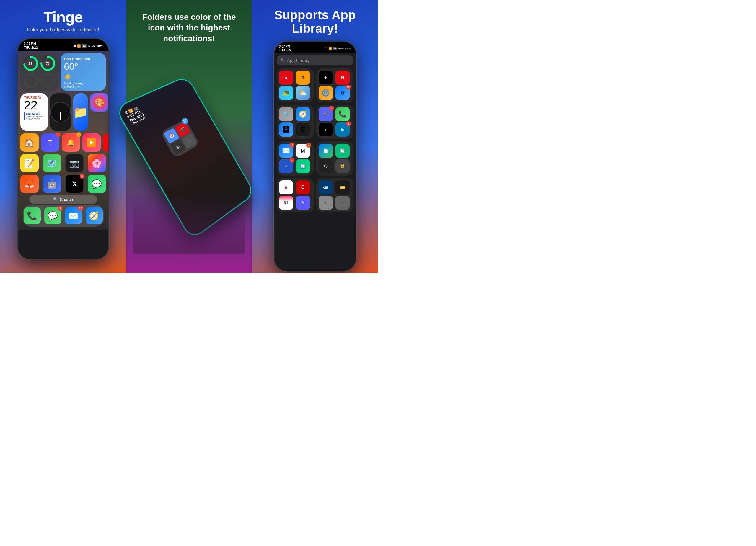  Describe the element at coordinates (31, 63) in the screenshot. I see `ring-52: 52` at that location.